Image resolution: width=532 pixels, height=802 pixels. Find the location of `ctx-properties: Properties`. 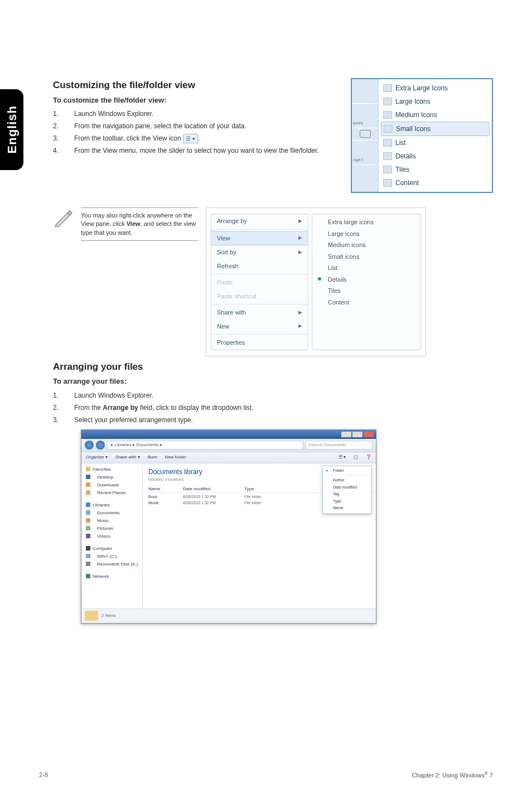

ctx-properties: Properties is located at coordinates (260, 342).